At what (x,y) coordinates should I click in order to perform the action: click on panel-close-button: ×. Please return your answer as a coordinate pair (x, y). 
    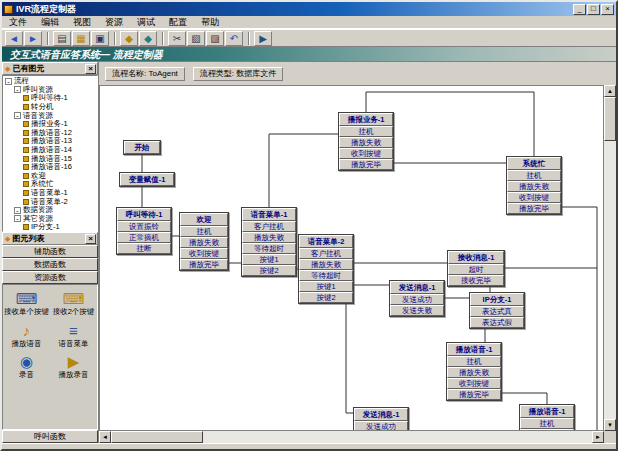
    Looking at the image, I should click on (90, 239).